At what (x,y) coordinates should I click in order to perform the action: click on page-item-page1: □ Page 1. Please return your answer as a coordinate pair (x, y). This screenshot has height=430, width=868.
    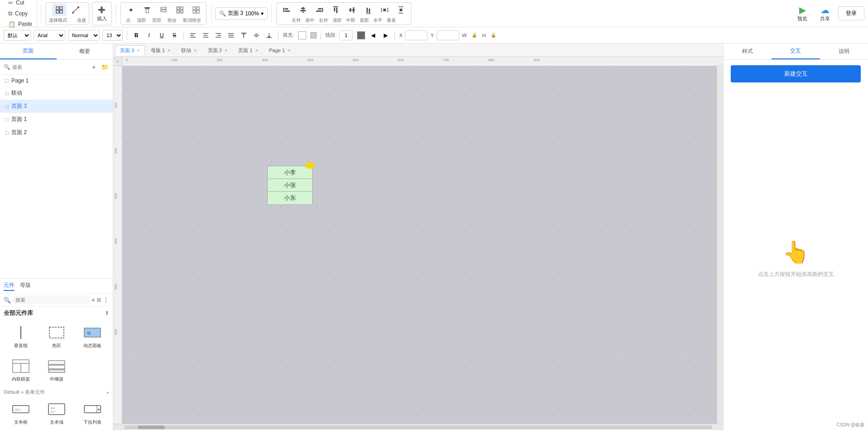
    Looking at the image, I should click on (56, 81).